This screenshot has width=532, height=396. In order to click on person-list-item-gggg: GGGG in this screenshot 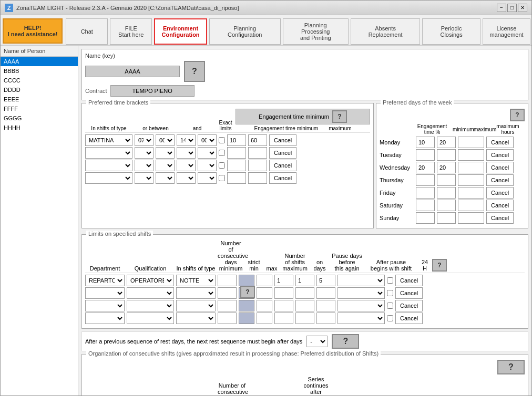, I will do `click(39, 118)`.